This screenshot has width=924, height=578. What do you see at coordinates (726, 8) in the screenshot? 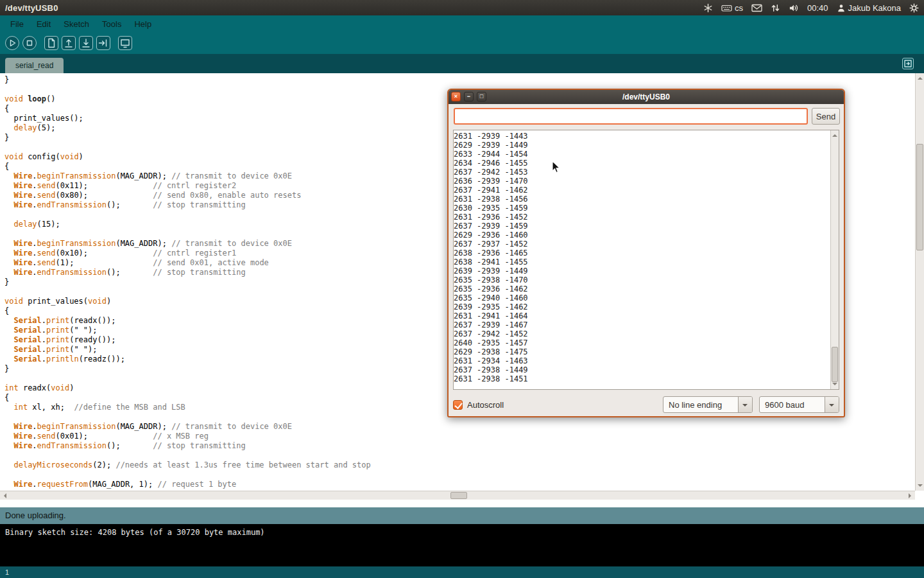
I see `keyboard-icon` at bounding box center [726, 8].